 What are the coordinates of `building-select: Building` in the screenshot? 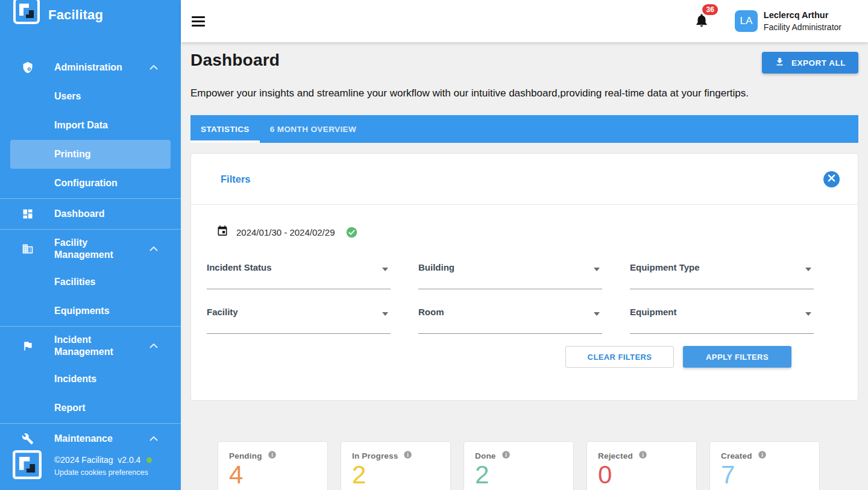 It's located at (510, 276).